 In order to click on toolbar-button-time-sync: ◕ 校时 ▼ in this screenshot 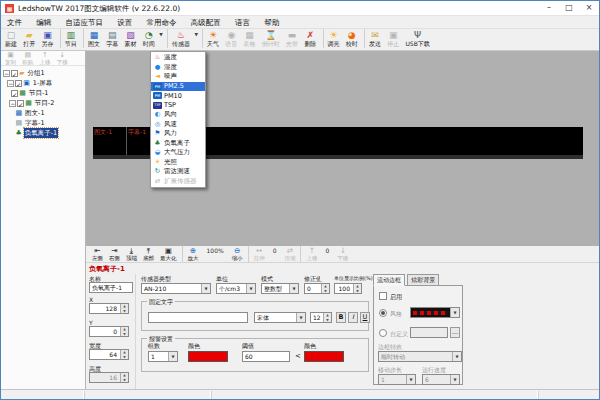, I will do `click(352, 38)`.